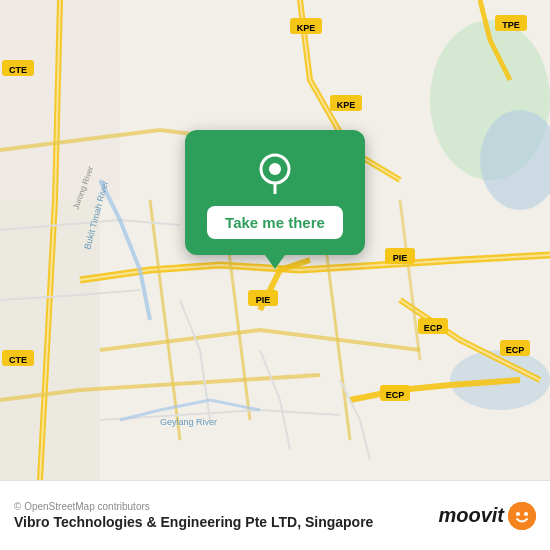  Describe the element at coordinates (275, 192) in the screenshot. I see `popup-card: Take me there` at that location.